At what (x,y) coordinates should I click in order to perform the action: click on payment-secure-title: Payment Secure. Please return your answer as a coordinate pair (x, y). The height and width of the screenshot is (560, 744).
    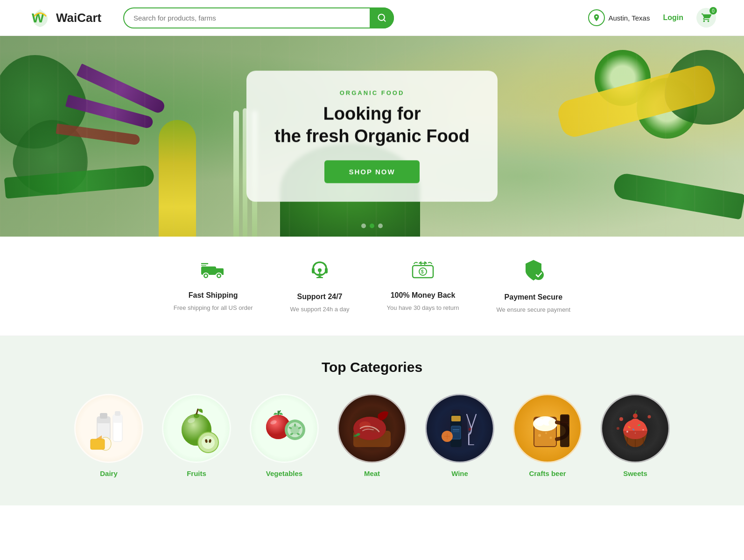
    Looking at the image, I should click on (534, 297).